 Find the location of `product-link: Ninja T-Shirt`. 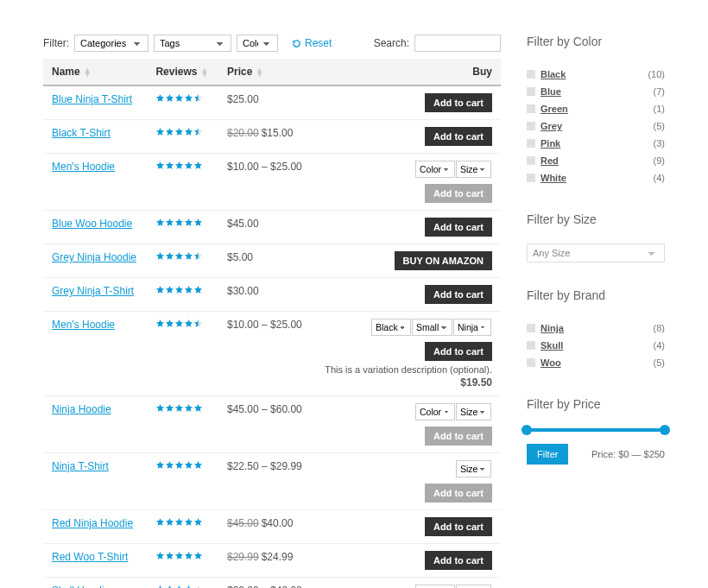

product-link: Ninja T-Shirt is located at coordinates (80, 466).